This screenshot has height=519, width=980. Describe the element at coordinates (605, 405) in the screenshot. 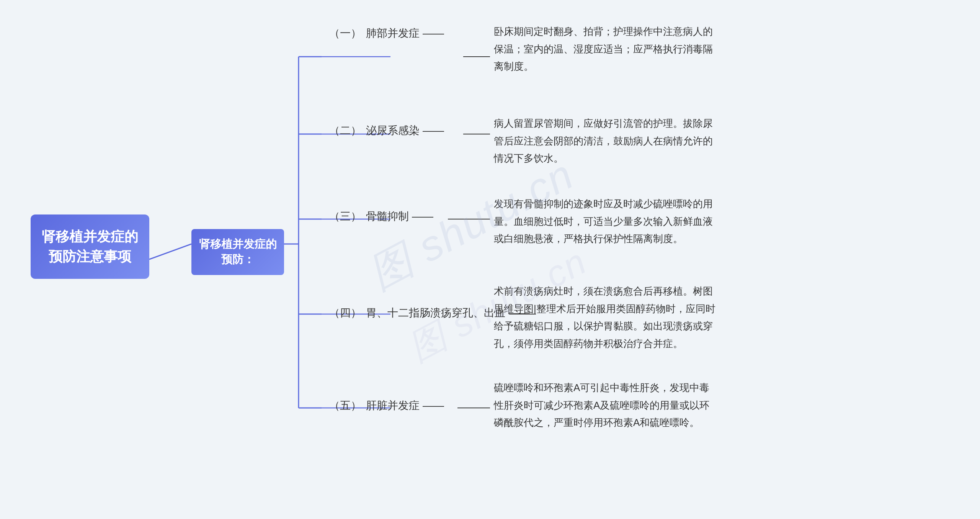

I see `branch-5-content: 硫唑嘌呤和环孢素A可引起中毒性肝炎，发现中毒性肝炎时可减少环孢素A及硫唑嘌呤的用…` at that location.